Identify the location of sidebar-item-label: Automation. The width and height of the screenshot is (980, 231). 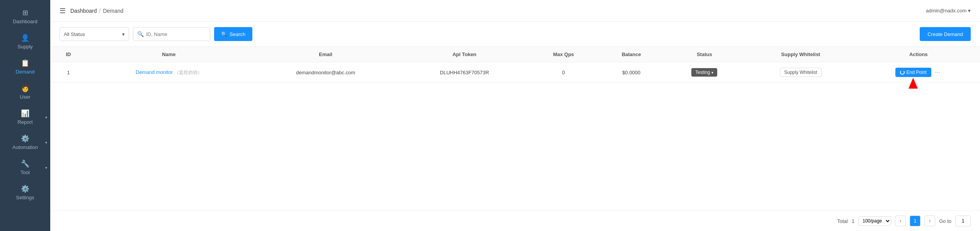
(25, 147).